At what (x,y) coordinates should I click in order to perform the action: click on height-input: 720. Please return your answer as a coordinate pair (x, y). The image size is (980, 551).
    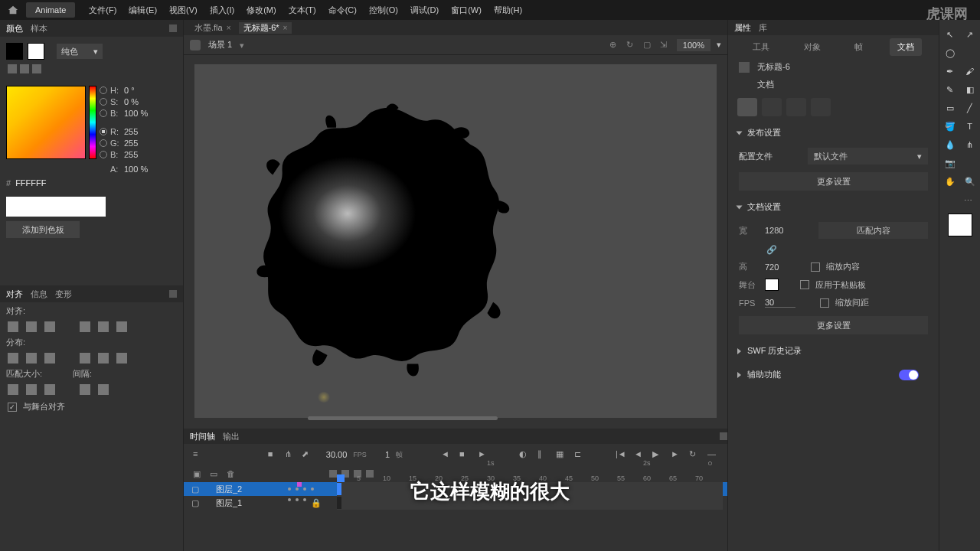
    Looking at the image, I should click on (780, 267).